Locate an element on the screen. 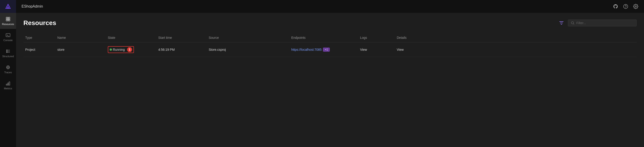 The image size is (644, 147). row-type: Project is located at coordinates (40, 50).